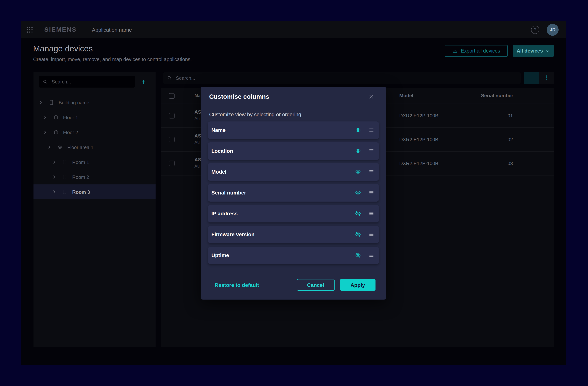  I want to click on tree-item-building: Building name, so click(95, 102).